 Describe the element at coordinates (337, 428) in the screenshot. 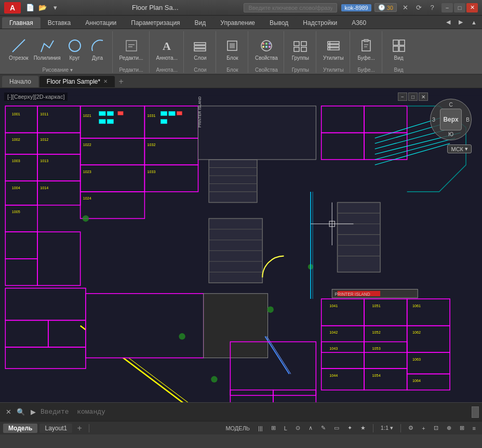

I see `status-lwt-btn: ▭` at that location.